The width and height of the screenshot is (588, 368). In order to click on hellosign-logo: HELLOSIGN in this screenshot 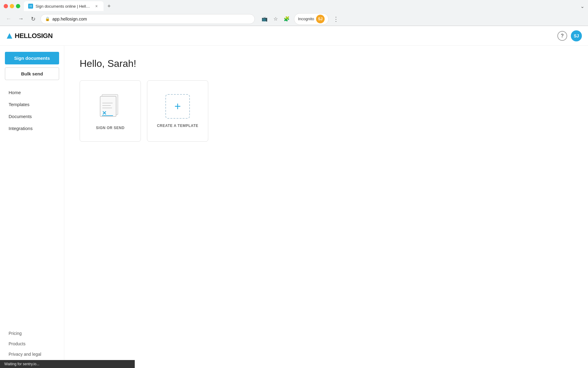, I will do `click(29, 36)`.